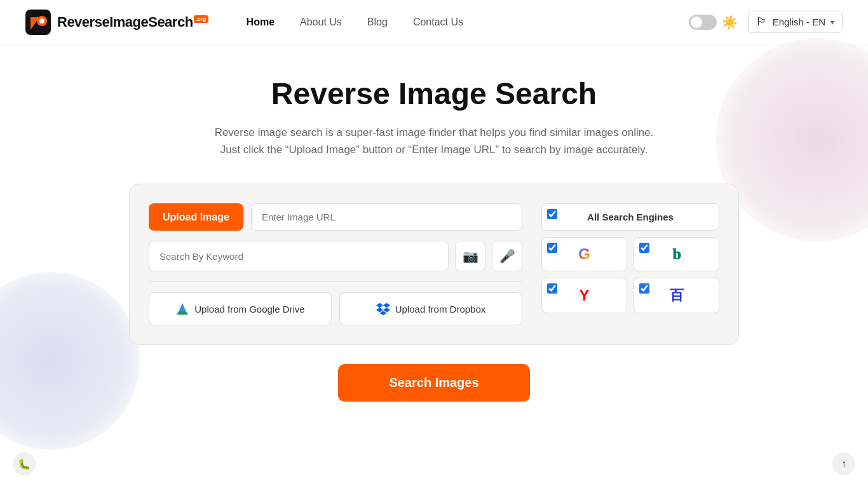 The height and width of the screenshot is (488, 868). Describe the element at coordinates (321, 22) in the screenshot. I see `nav-about: About Us` at that location.